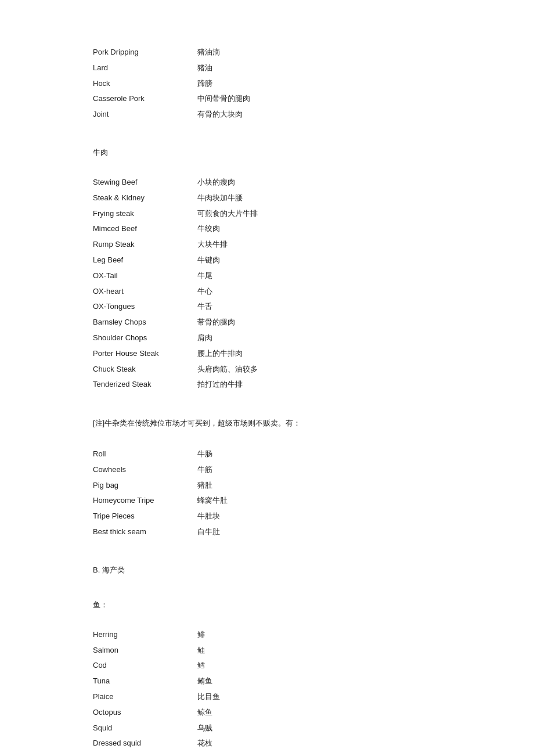 This screenshot has width=534, height=756. Describe the element at coordinates (145, 229) in the screenshot. I see `item-english: Mimced Beef` at that location.